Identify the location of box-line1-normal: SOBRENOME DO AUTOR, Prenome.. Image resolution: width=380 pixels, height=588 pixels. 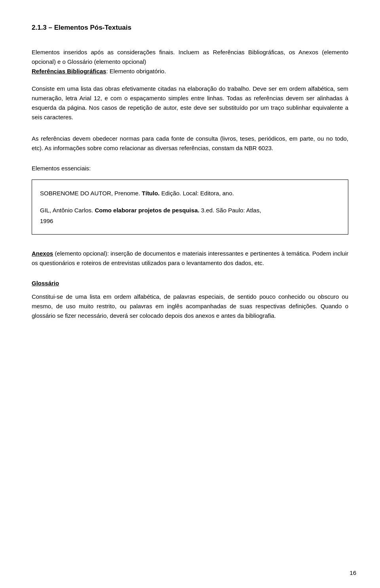
(91, 193).